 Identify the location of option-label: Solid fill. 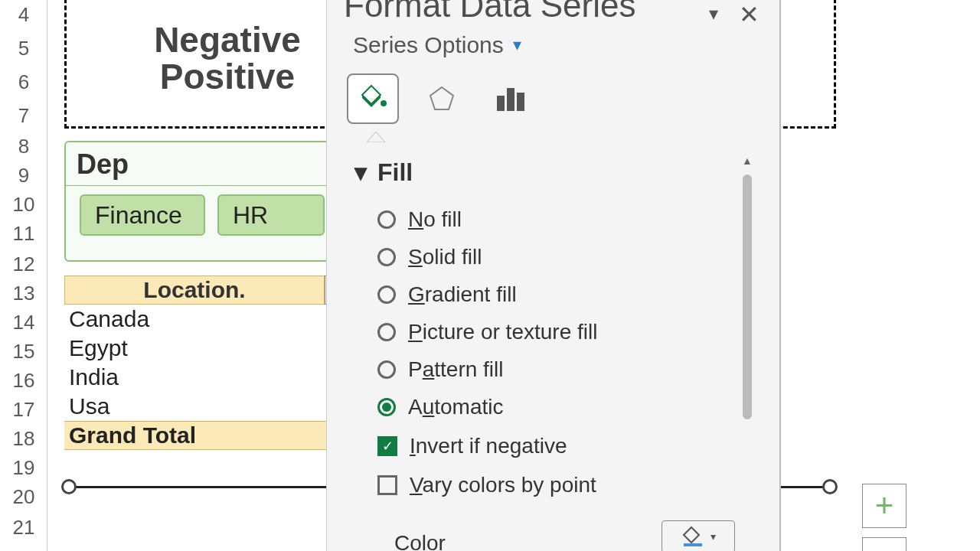
(446, 257).